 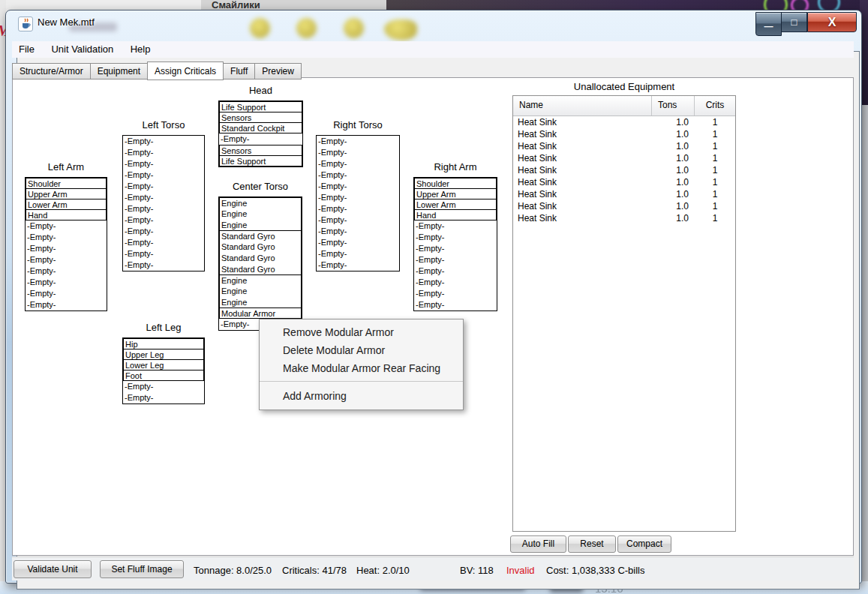 What do you see at coordinates (164, 375) in the screenshot?
I see `crit-slot: Foot` at bounding box center [164, 375].